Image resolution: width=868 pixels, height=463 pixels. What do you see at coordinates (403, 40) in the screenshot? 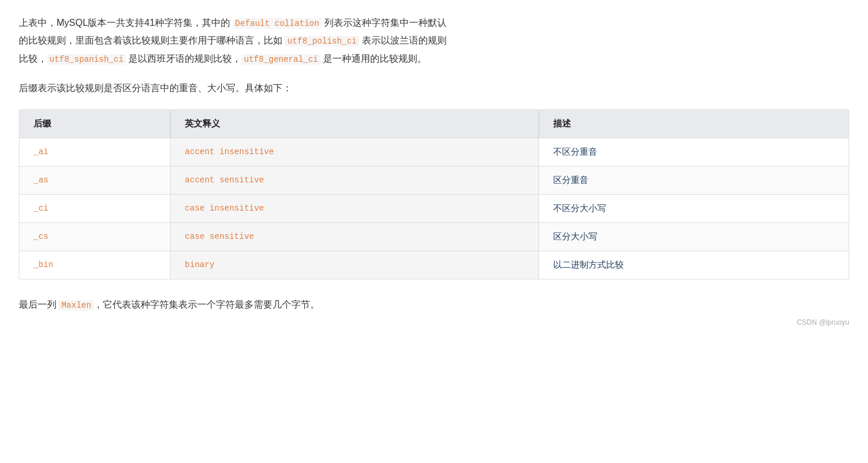
I see `intro-line2-after: 表示以波兰语的规则` at bounding box center [403, 40].